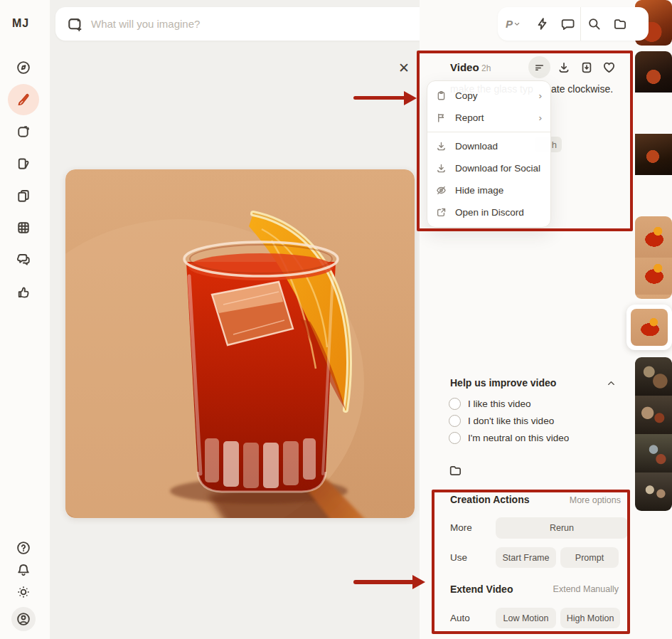 This screenshot has height=639, width=672. I want to click on sidebar-item-organize, so click(23, 196).